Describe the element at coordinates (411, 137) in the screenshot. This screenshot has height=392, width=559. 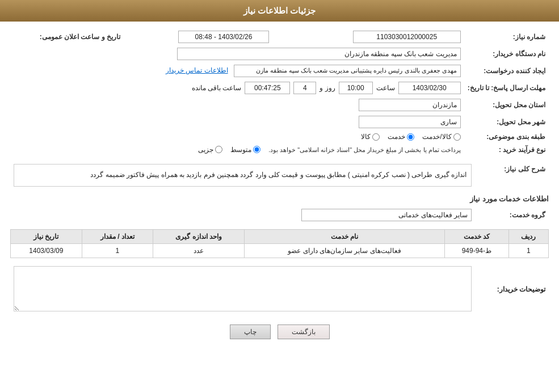
I see `category-khadamat-radio` at that location.